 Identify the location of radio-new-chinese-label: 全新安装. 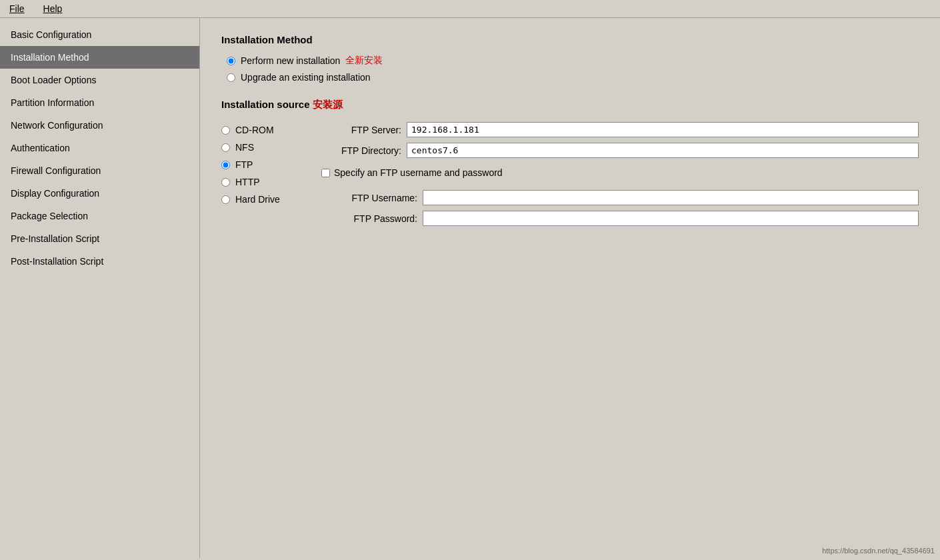
(364, 61).